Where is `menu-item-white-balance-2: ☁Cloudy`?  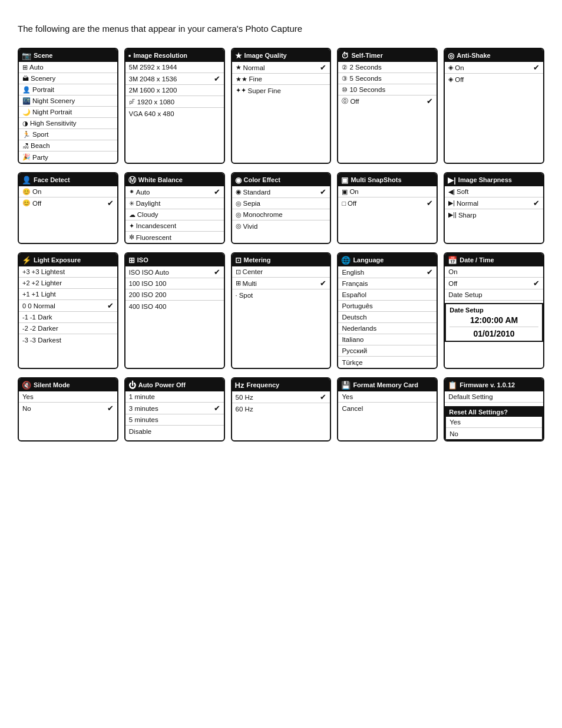 menu-item-white-balance-2: ☁Cloudy is located at coordinates (174, 215).